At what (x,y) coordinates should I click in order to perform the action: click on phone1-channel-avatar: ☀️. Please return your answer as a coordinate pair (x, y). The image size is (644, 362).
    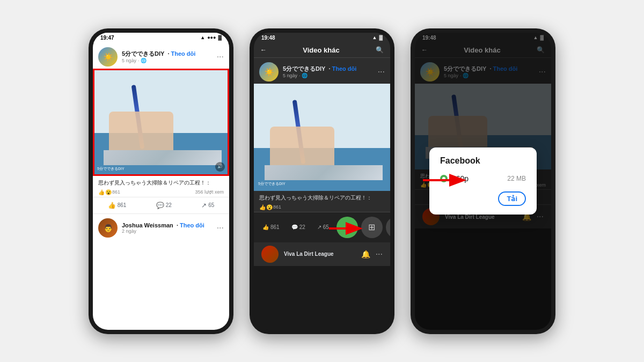
    Looking at the image, I should click on (108, 57).